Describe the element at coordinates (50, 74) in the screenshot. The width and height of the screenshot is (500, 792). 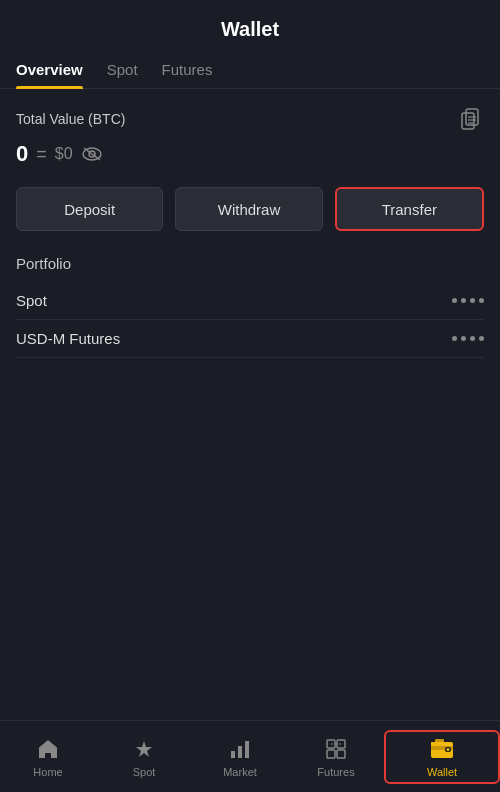
I see `tab-overview: Overview` at that location.